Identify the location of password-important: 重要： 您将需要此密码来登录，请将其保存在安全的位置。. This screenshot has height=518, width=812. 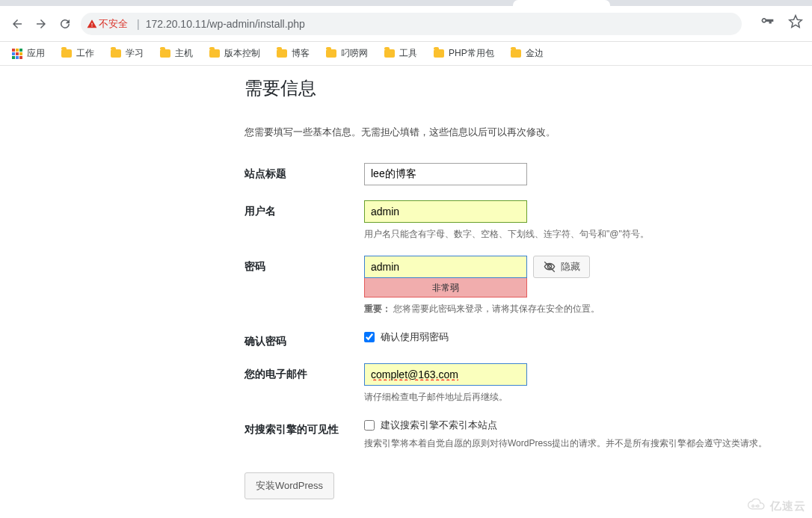
(565, 309).